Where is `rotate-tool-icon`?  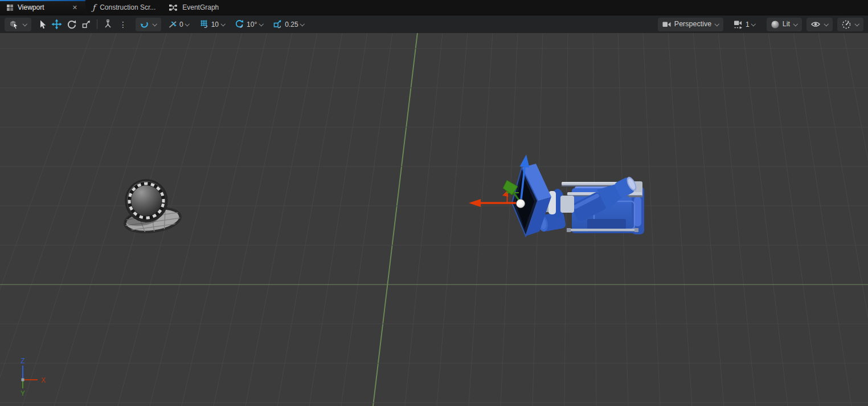 rotate-tool-icon is located at coordinates (72, 25).